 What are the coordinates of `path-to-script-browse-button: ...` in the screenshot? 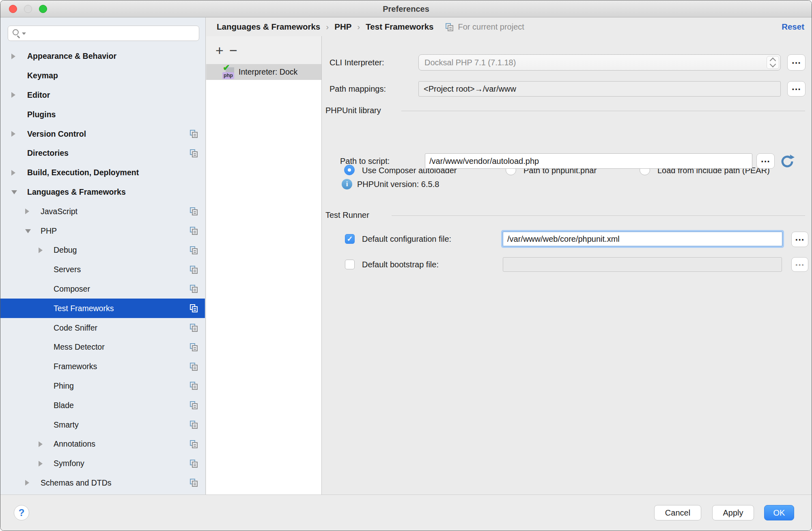 It's located at (765, 161).